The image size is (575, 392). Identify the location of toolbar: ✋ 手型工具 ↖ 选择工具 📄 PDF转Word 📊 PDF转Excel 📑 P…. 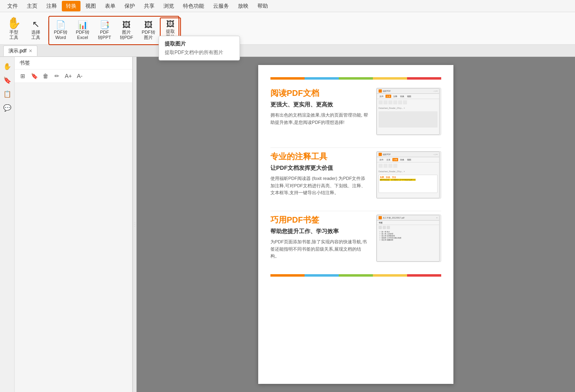
(288, 28).